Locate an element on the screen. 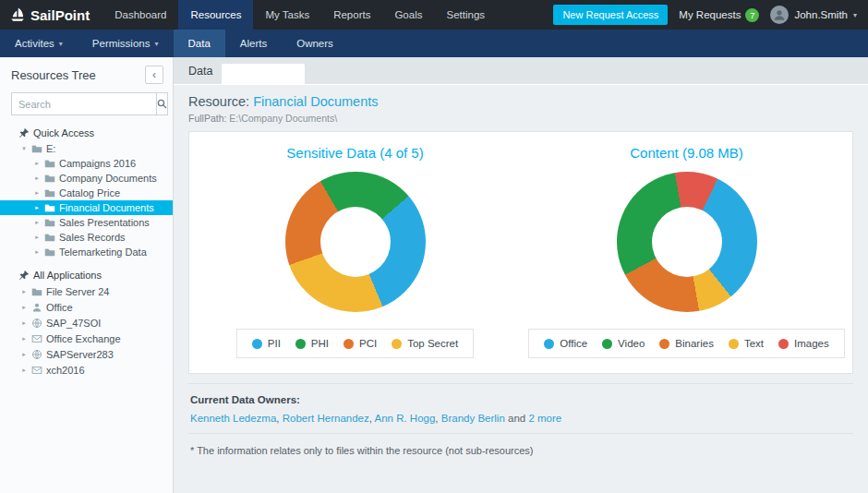  subnav-permissions: Permissions▾ is located at coordinates (126, 43).